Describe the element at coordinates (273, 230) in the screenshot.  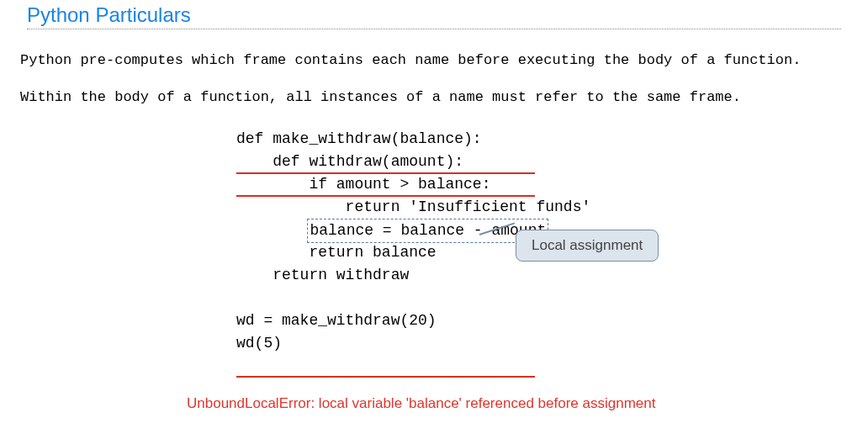
I see `code-indent` at that location.